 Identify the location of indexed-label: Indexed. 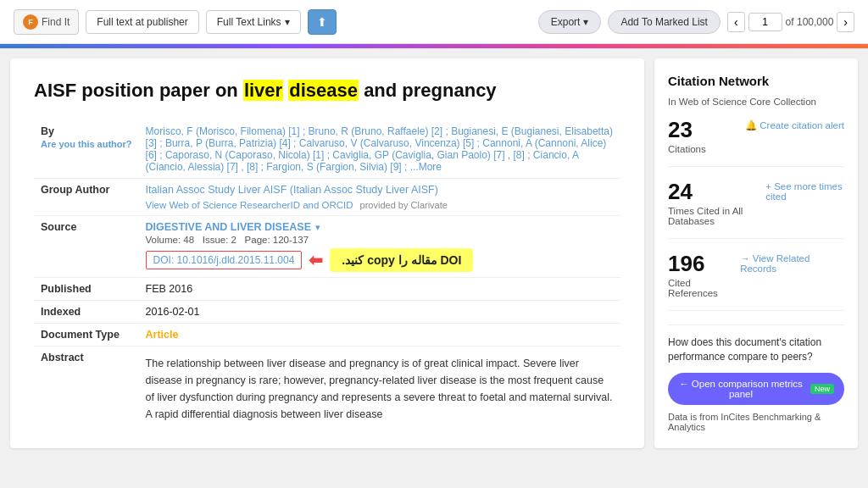
(86, 312).